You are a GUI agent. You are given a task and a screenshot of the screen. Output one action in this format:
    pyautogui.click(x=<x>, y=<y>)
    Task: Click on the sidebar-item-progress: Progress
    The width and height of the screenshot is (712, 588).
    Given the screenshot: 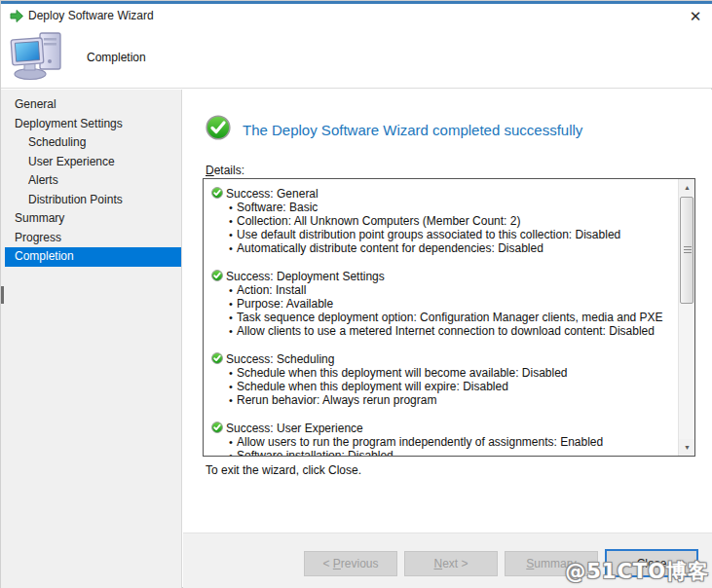 What is the action you would take?
    pyautogui.click(x=94, y=239)
    